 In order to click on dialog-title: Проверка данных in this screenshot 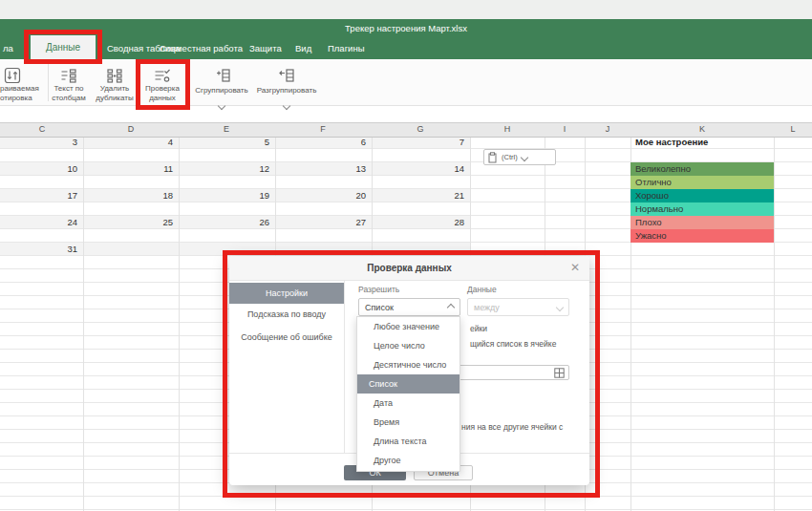, I will do `click(409, 268)`.